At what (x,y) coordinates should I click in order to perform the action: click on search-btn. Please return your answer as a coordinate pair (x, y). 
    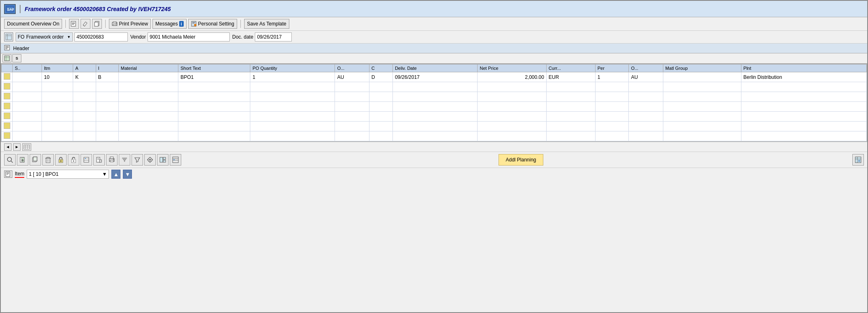
    Looking at the image, I should click on (10, 160).